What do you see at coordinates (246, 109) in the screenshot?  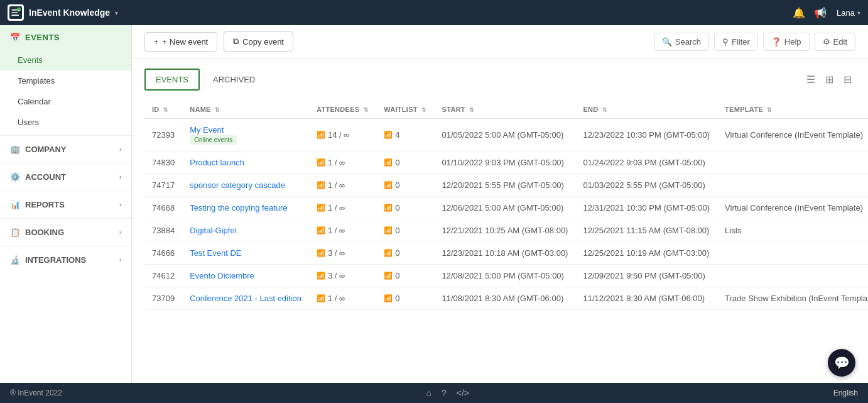 I see `col-name: NAME ⇅` at bounding box center [246, 109].